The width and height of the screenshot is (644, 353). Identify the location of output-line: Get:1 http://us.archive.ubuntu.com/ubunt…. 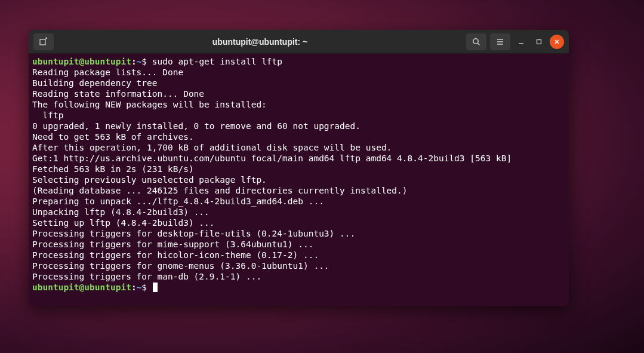
(298, 158).